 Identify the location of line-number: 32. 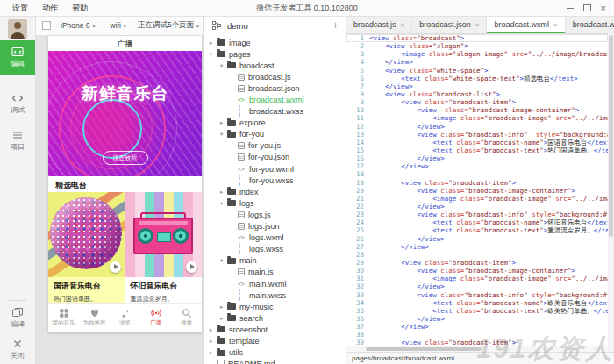
(358, 286).